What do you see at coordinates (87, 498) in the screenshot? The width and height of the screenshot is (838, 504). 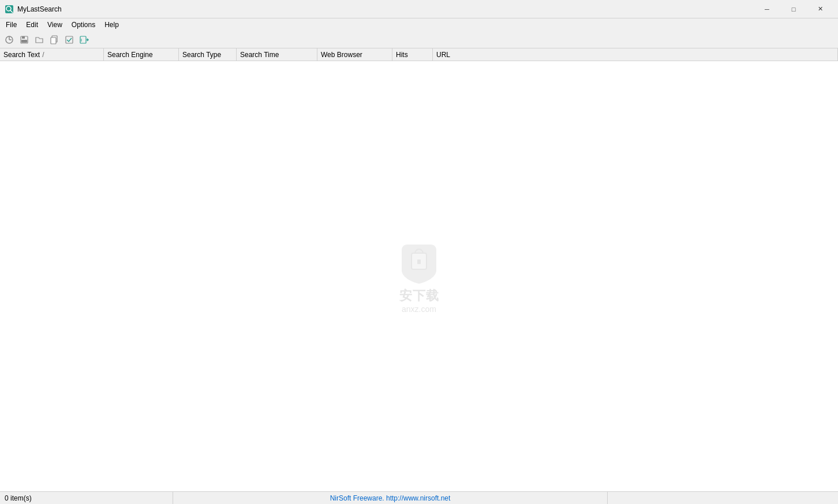 I see `status-item-count: 0 item(s)` at bounding box center [87, 498].